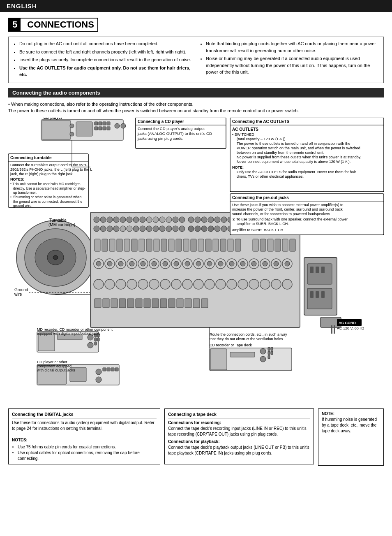  I want to click on svg-text: CD player or other, so click(52, 362).